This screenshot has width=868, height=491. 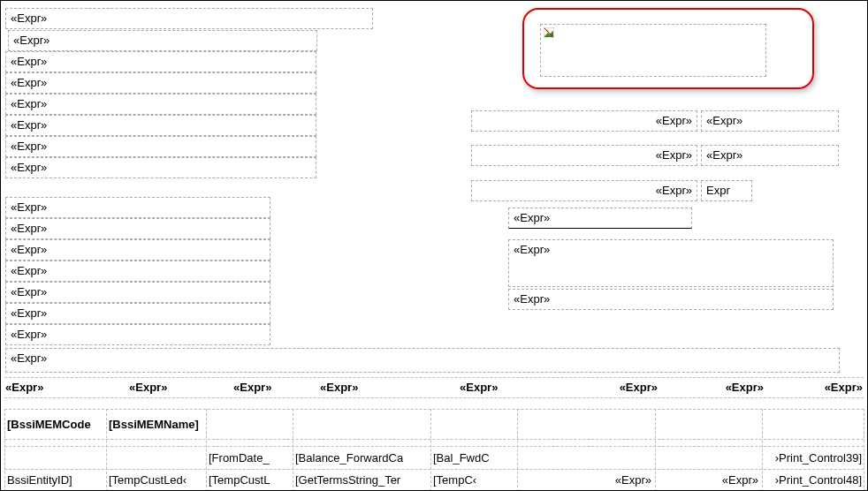 What do you see at coordinates (148, 480) in the screenshot?
I see `data-cell: [TempCustLed‹` at bounding box center [148, 480].